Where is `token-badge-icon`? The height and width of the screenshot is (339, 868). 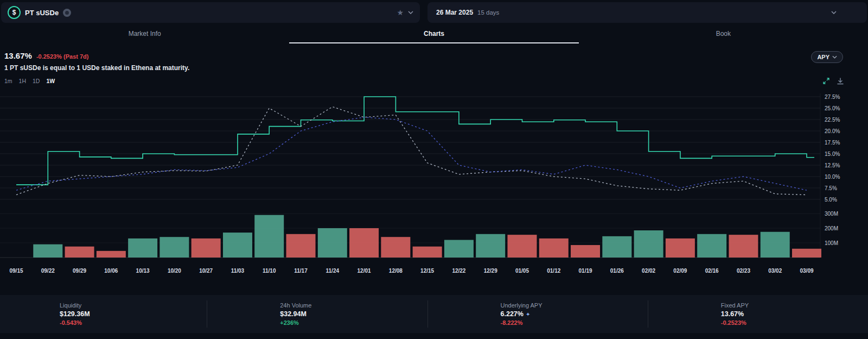
token-badge-icon is located at coordinates (67, 13).